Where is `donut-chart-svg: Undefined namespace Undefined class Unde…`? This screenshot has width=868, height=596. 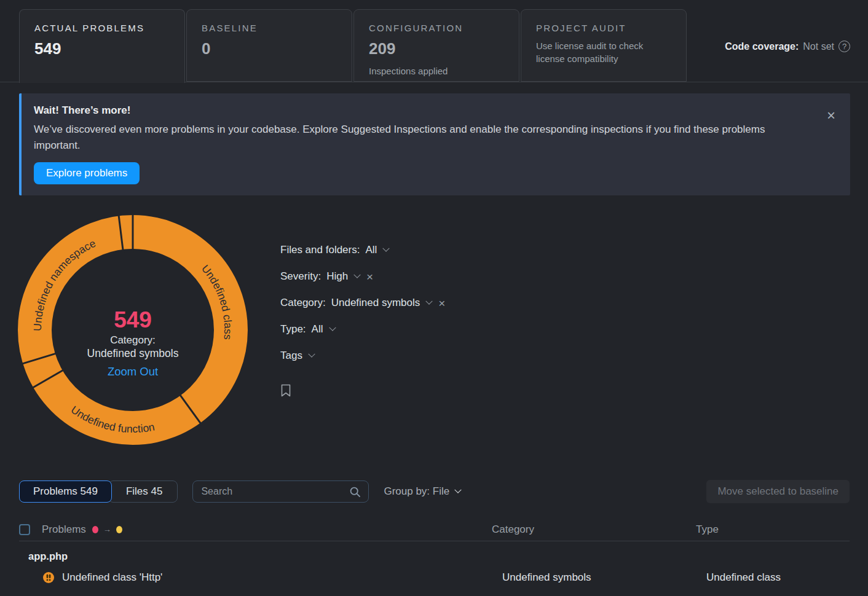 donut-chart-svg: Undefined namespace Undefined class Unde… is located at coordinates (133, 330).